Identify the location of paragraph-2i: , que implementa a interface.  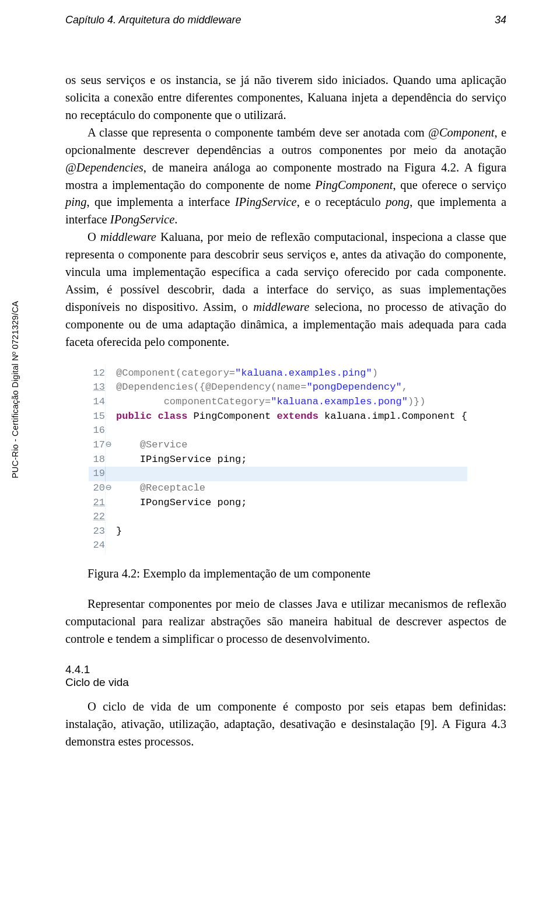
(160, 202).